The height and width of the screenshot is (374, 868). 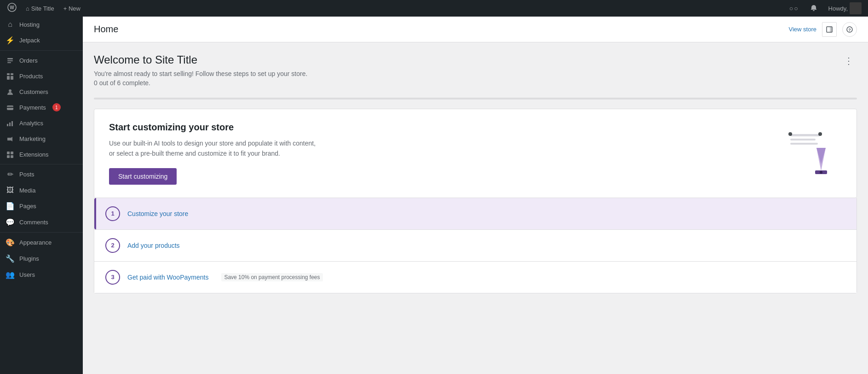 What do you see at coordinates (41, 154) in the screenshot?
I see `sidebar-item-extensions: Extensions` at bounding box center [41, 154].